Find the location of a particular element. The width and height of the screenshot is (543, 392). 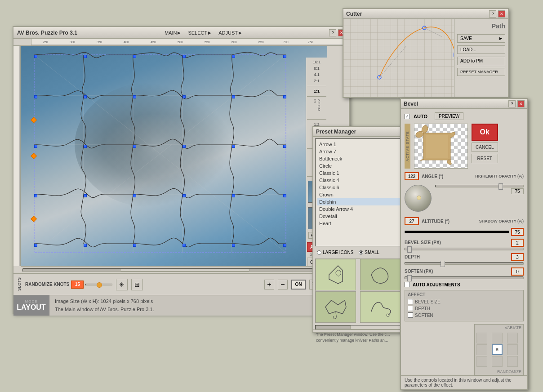

zoom-1-1: 1:1 is located at coordinates (316, 91).